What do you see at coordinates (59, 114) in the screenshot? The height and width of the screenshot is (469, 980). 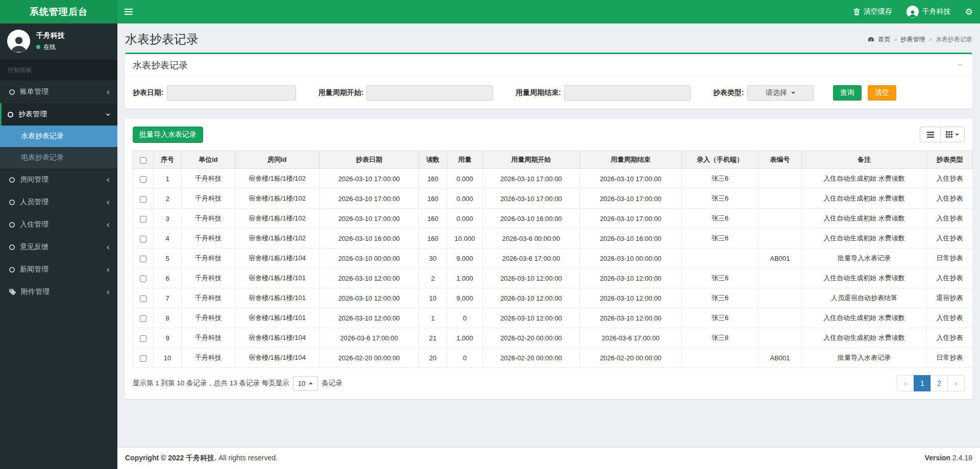 I see `sidebar-item-meter-management: 抄表管理 ‹` at bounding box center [59, 114].